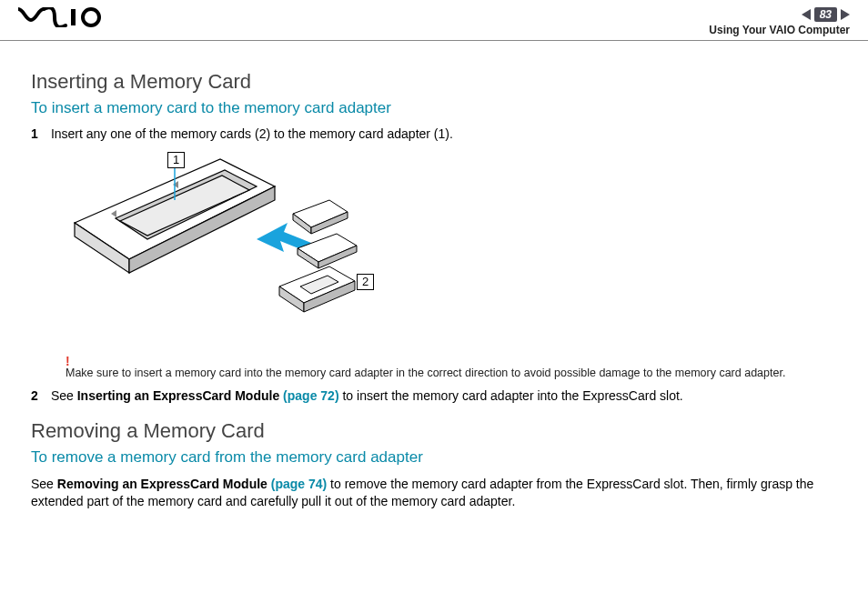 Image resolution: width=868 pixels, height=613 pixels. What do you see at coordinates (434, 108) in the screenshot?
I see `subheading-insert: To insert a memory card to the memory ca…` at bounding box center [434, 108].